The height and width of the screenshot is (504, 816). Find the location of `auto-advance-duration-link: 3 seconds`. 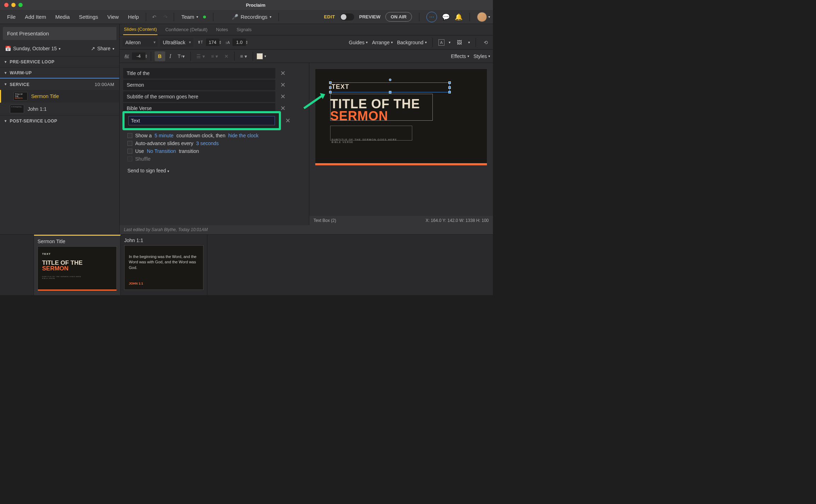

auto-advance-duration-link: 3 seconds is located at coordinates (207, 143).